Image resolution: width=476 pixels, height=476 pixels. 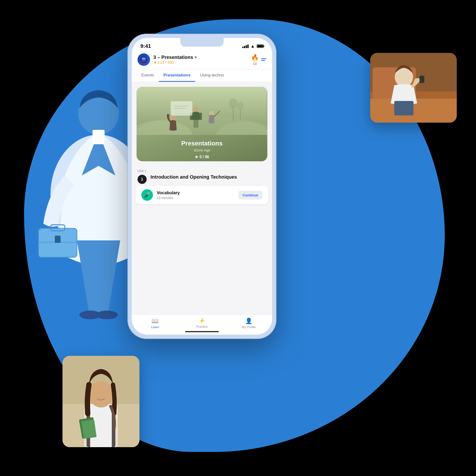 What do you see at coordinates (202, 42) in the screenshot?
I see `phone-notch` at bounding box center [202, 42].